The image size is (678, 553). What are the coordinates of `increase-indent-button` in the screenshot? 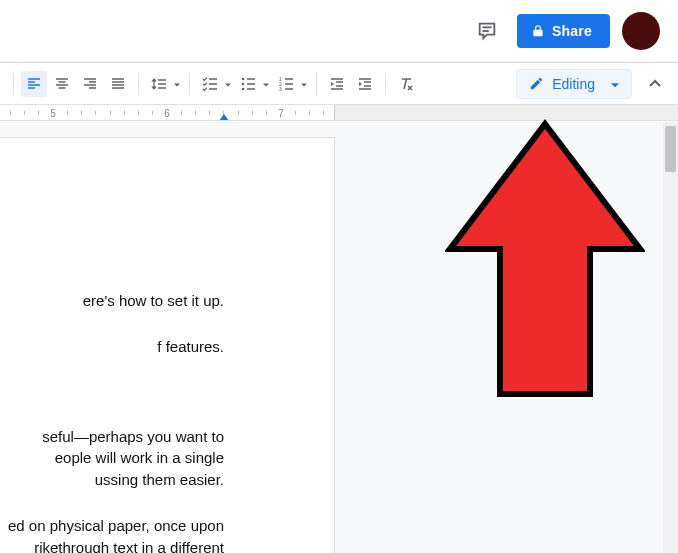 It's located at (365, 84).